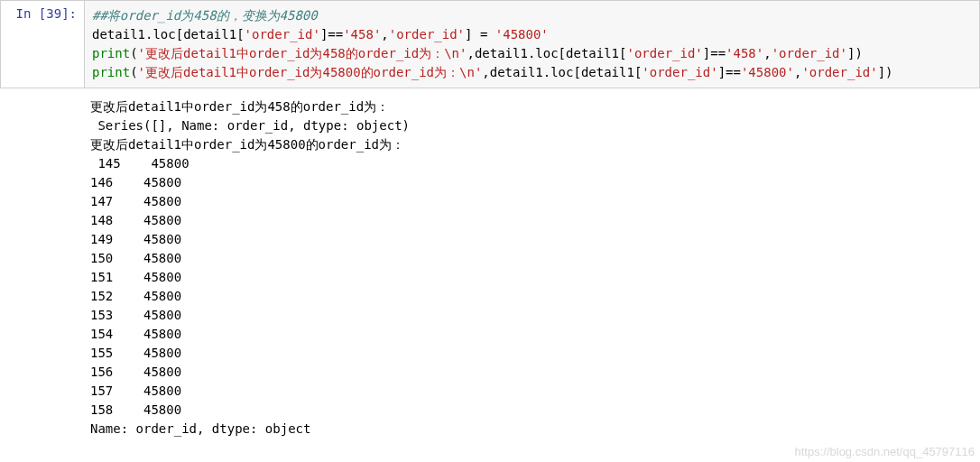  Describe the element at coordinates (310, 72) in the screenshot. I see `code-string: '更改后detail1中order_id为45800的order_id为：\n'` at that location.